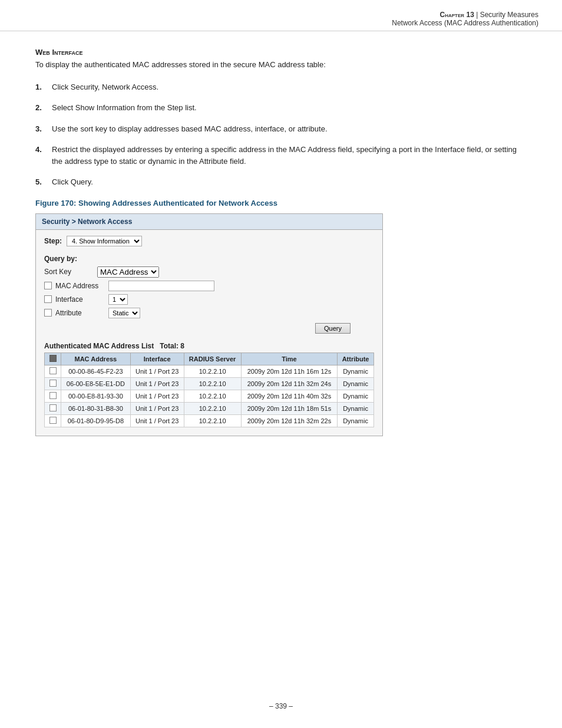  I want to click on mac-address-table: MAC Address Interface RADIUS Server Time…, so click(209, 390).